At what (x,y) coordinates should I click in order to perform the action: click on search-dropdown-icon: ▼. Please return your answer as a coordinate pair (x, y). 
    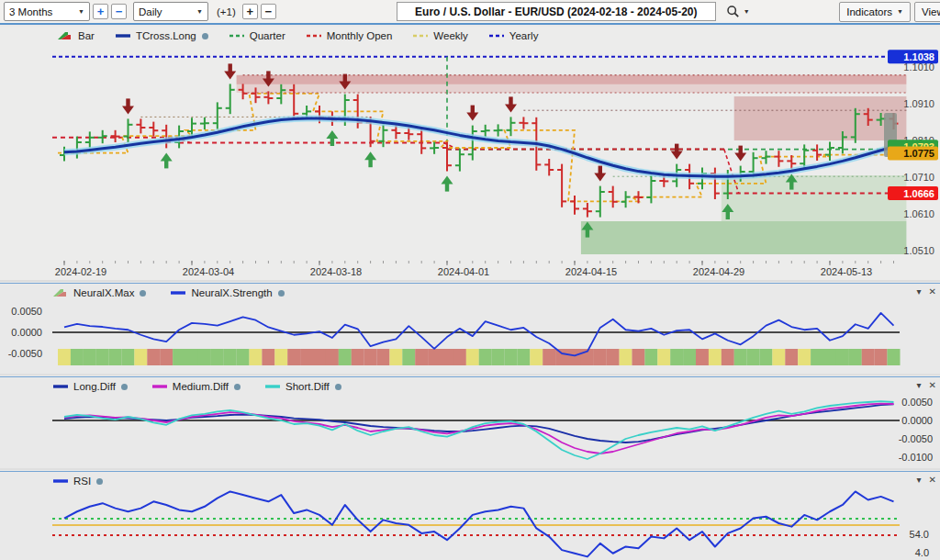
    Looking at the image, I should click on (747, 11).